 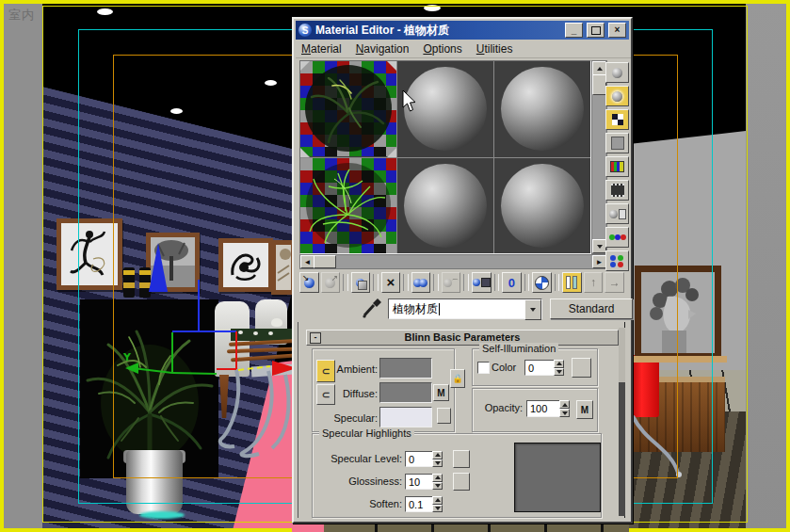 I want to click on sample-uv-tiling-button, so click(x=618, y=143).